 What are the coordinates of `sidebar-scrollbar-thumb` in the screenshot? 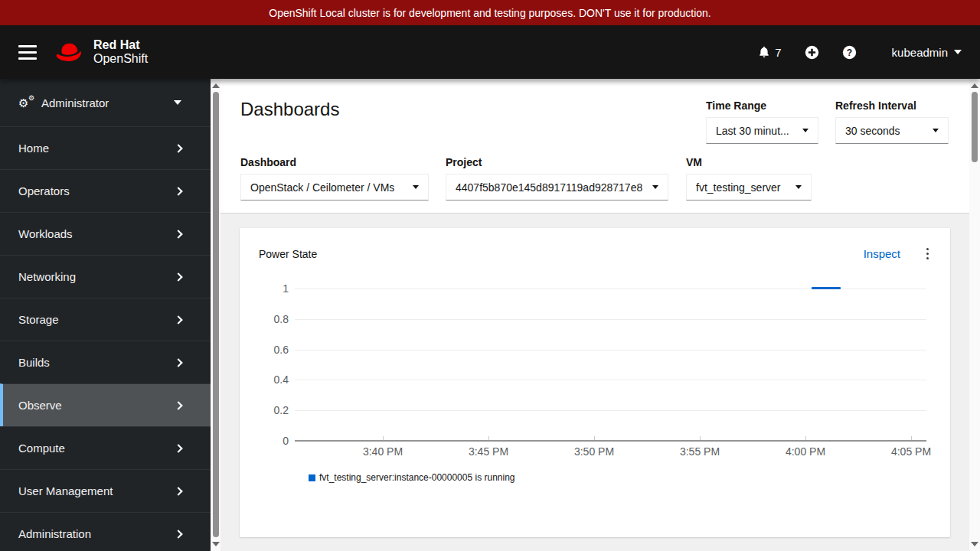 It's located at (216, 315).